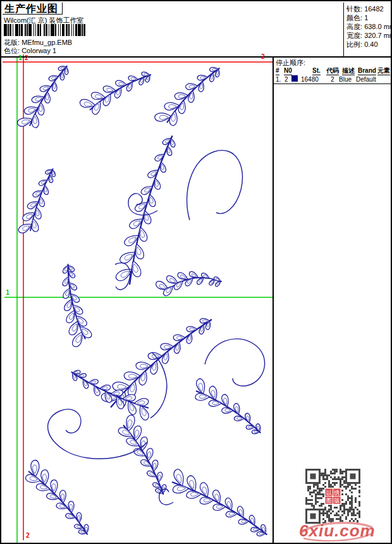 The width and height of the screenshot is (392, 544). What do you see at coordinates (32, 9) in the screenshot?
I see `page-title: 生产作业图` at bounding box center [32, 9].